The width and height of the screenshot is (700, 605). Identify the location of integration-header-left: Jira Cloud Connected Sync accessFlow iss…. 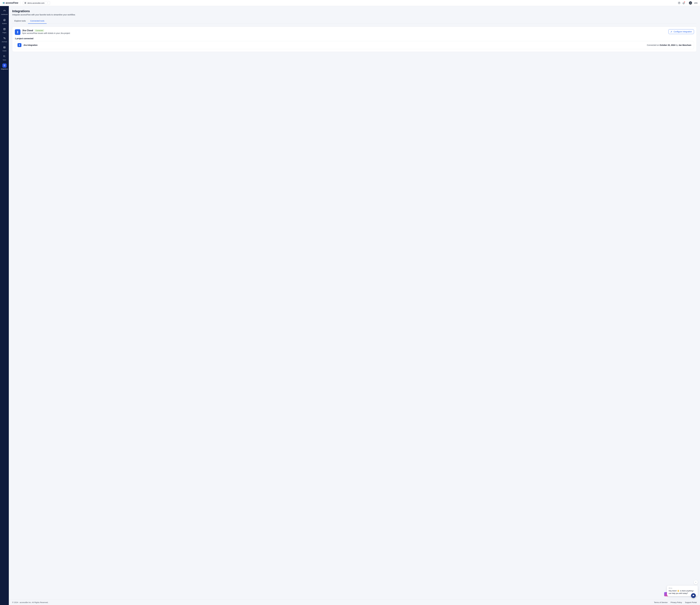
(43, 32).